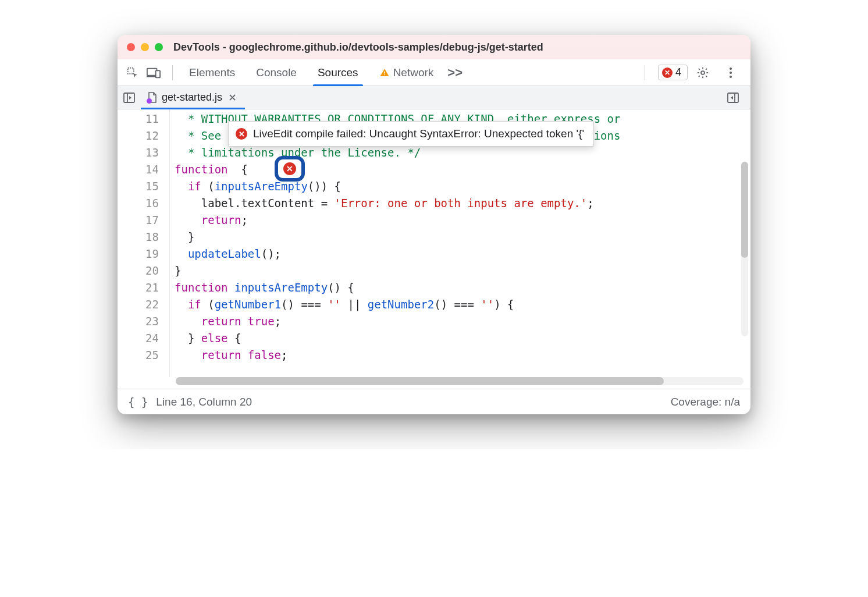 The image size is (868, 597). Describe the element at coordinates (204, 402) in the screenshot. I see `cursor-position: Line 16, Column 20` at that location.